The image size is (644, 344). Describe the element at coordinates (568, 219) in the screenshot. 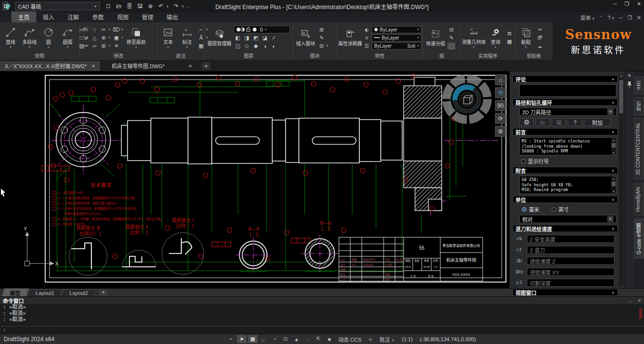

I see `units-mode-select: 相对▼` at that location.